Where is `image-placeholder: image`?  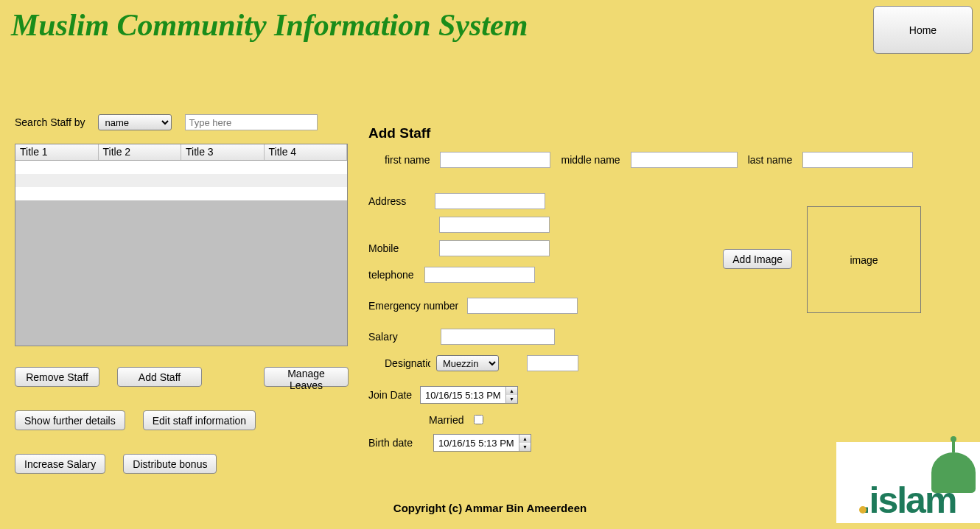
image-placeholder: image is located at coordinates (864, 259).